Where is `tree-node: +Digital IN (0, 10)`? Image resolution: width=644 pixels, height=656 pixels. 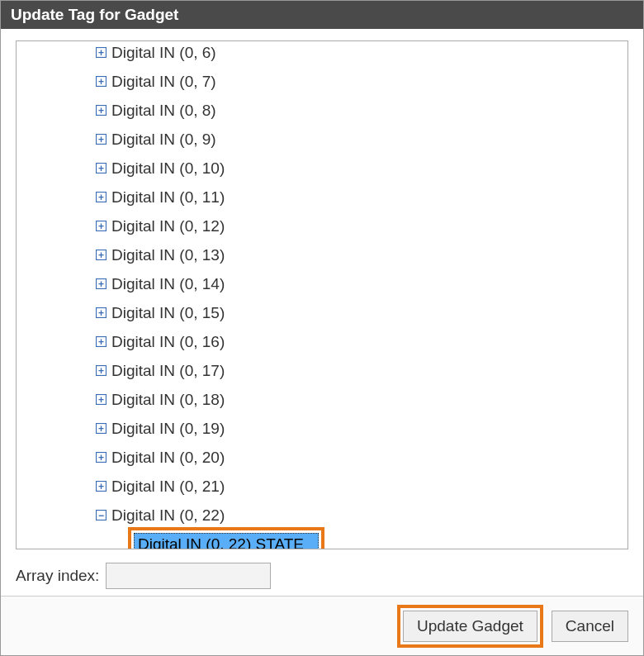 tree-node: +Digital IN (0, 10) is located at coordinates (322, 226).